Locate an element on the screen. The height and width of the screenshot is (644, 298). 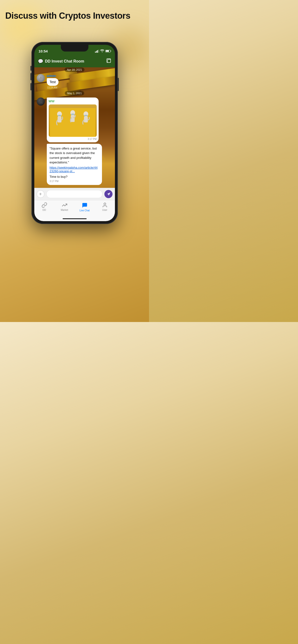
page-title: Discuss with Cryptos Investors is located at coordinates (75, 16).